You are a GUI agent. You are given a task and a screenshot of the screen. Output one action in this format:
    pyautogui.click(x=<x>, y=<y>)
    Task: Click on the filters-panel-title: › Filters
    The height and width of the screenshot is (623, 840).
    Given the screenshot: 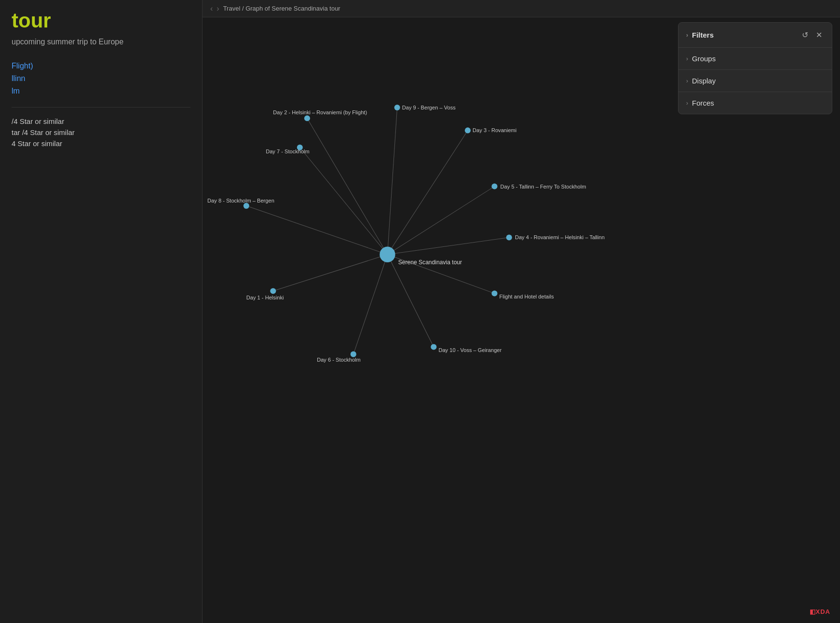 What is the action you would take?
    pyautogui.click(x=700, y=35)
    